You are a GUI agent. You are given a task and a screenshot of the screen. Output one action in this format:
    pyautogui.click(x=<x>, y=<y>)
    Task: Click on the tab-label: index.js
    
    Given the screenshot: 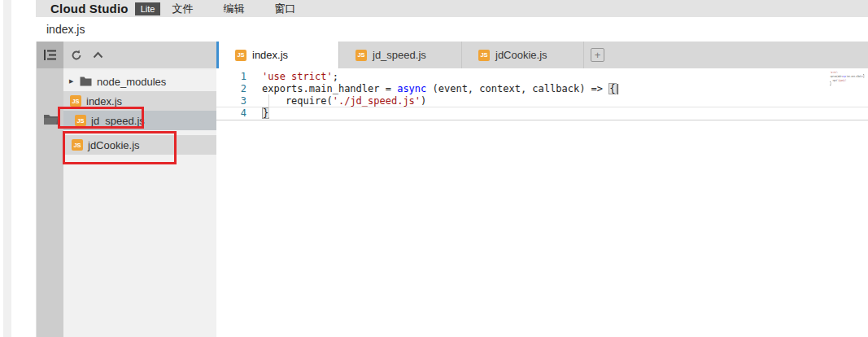 What is the action you would take?
    pyautogui.click(x=270, y=55)
    